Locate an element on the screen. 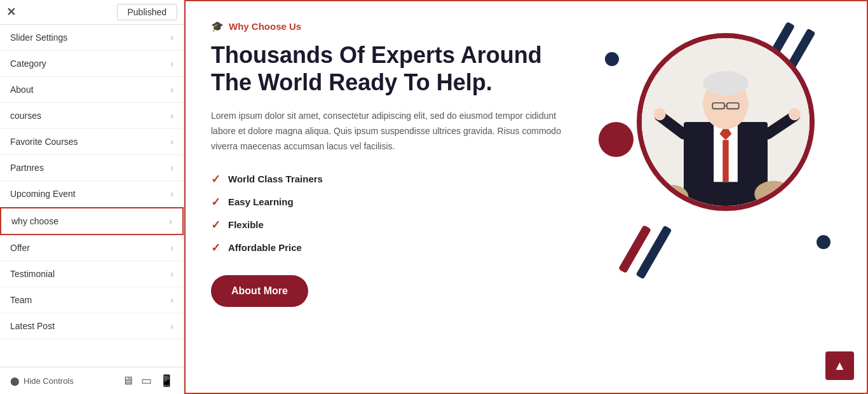 The width and height of the screenshot is (868, 394). sidebar-item-courses: courses› is located at coordinates (92, 116).